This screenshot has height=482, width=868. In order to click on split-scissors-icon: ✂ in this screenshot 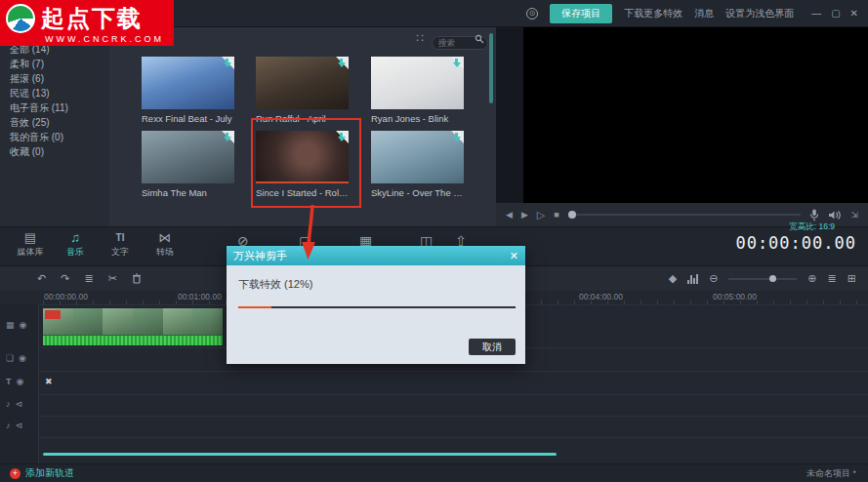, I will do `click(113, 279)`.